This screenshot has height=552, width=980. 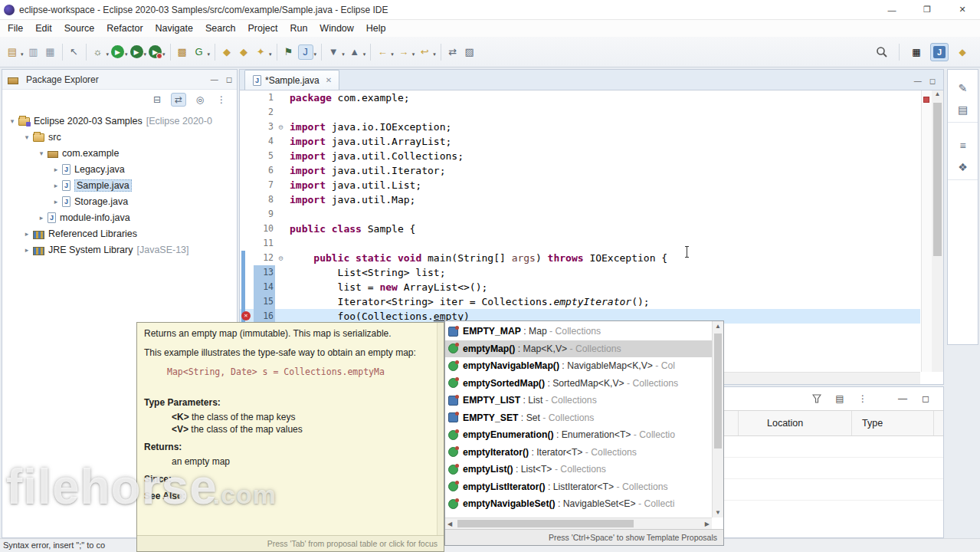 What do you see at coordinates (707, 524) in the screenshot?
I see `scroll-right-icon: ▶` at bounding box center [707, 524].